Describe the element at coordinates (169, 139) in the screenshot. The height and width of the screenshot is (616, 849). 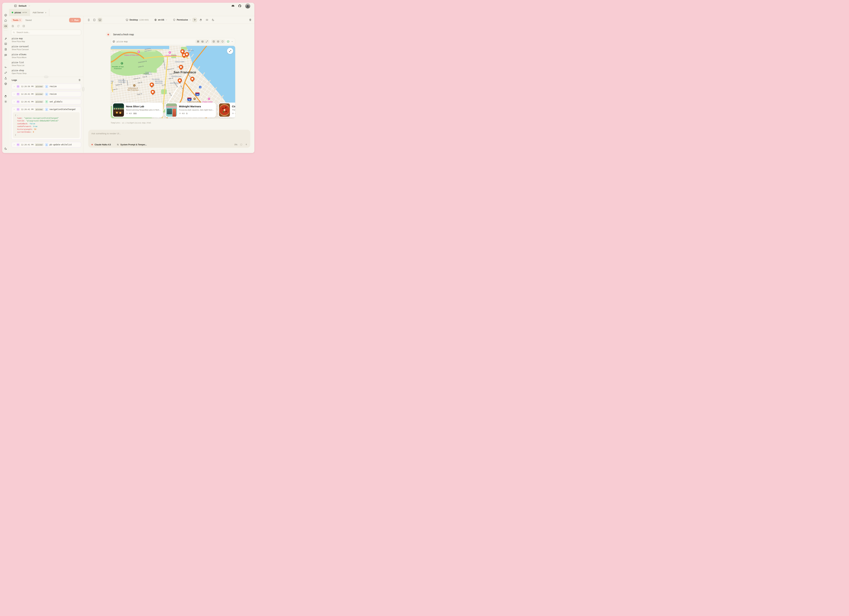
I see `composer: Claude Haiku 4.5 System Prompt & Temper.…` at that location.